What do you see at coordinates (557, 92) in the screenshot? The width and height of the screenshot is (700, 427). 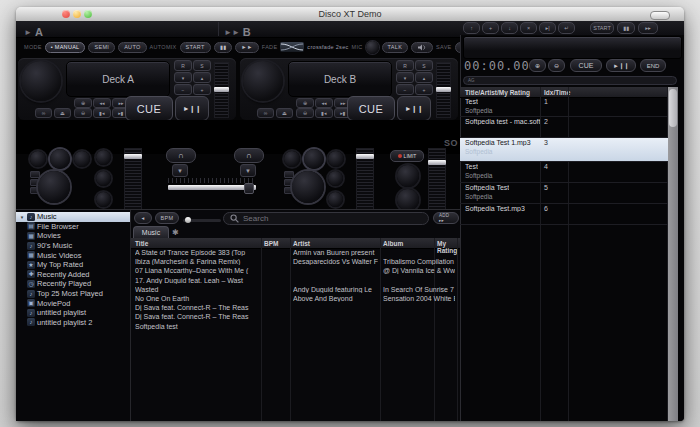 I see `col-idx-time: Idx/Time` at bounding box center [557, 92].